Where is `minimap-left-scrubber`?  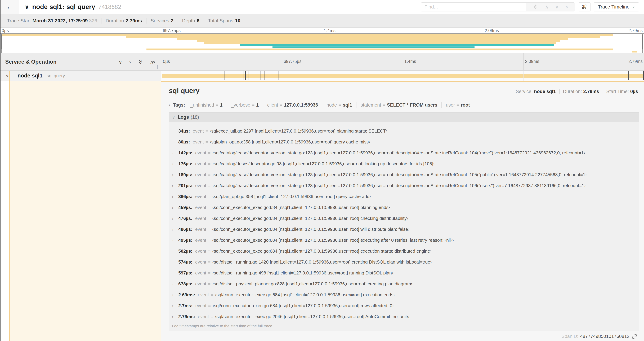 minimap-left-scrubber is located at coordinates (2, 43).